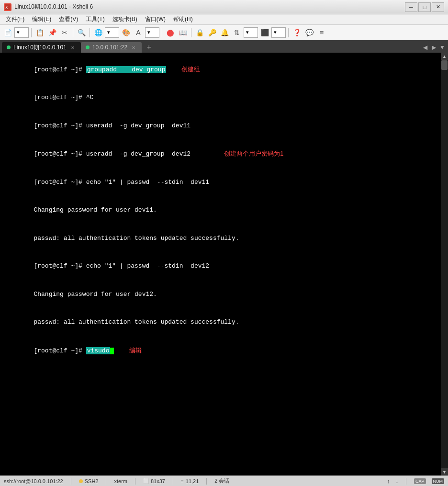  I want to click on status-terminal: xterm, so click(121, 481).